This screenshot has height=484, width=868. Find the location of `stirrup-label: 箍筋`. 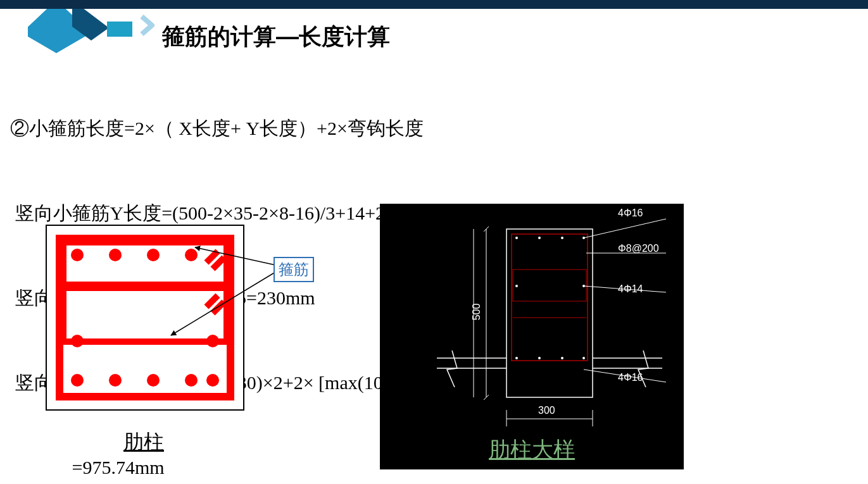

stirrup-label: 箍筋 is located at coordinates (294, 270).